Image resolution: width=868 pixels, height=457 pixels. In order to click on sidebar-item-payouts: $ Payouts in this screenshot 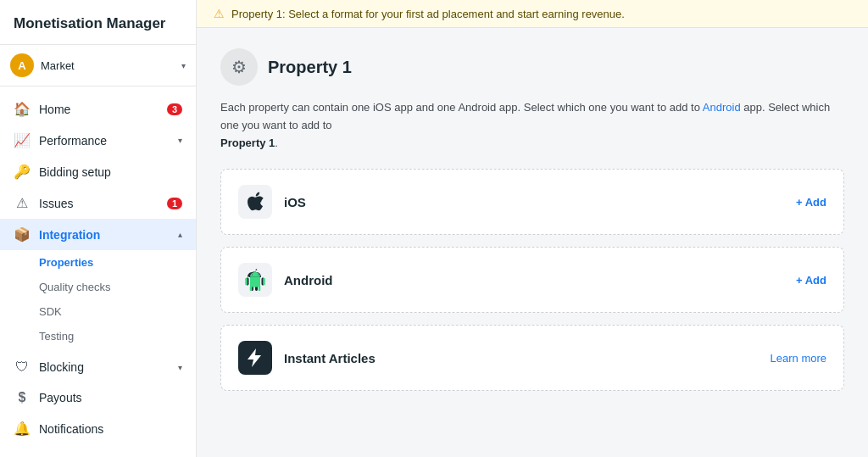, I will do `click(98, 398)`.